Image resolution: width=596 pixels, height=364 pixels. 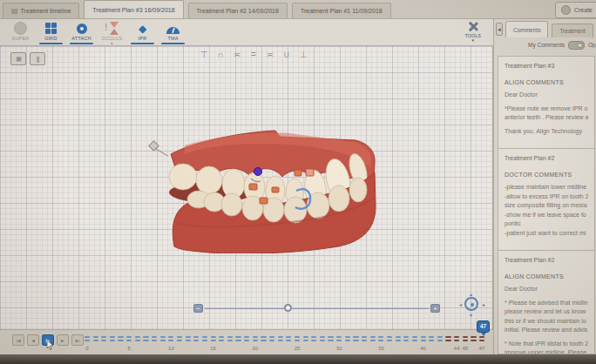 What do you see at coordinates (37, 59) in the screenshot?
I see `ruler-toggle-button: |||` at bounding box center [37, 59].